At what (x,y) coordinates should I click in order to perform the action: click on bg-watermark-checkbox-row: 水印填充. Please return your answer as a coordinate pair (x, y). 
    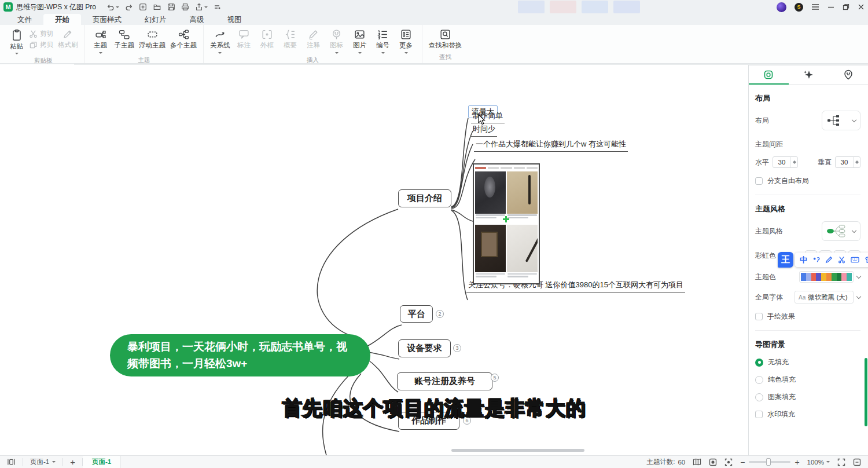
    Looking at the image, I should click on (808, 415).